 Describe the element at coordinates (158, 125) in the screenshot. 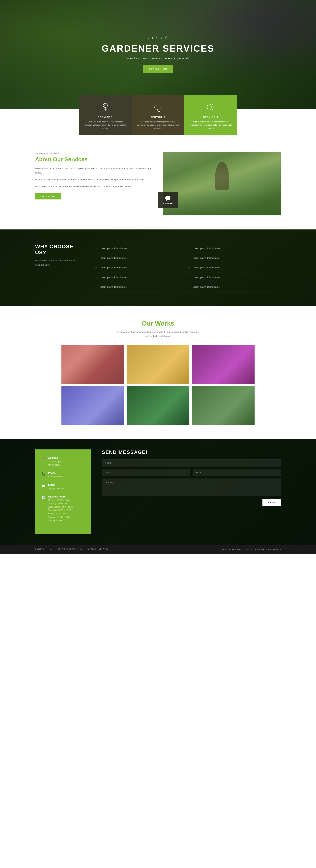

I see `service-2-desc: Duis aute irure dolor in reprehenderit i…` at that location.